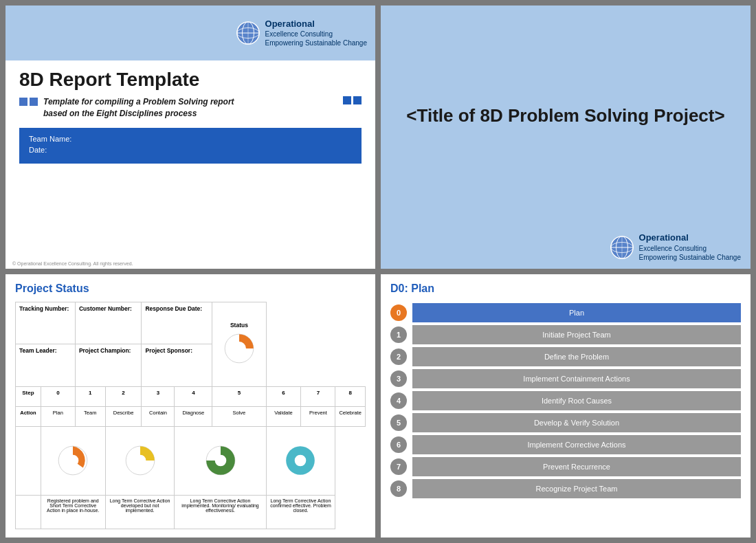  What do you see at coordinates (316, 25) in the screenshot?
I see `logo-brand-1: Operational` at bounding box center [316, 25].